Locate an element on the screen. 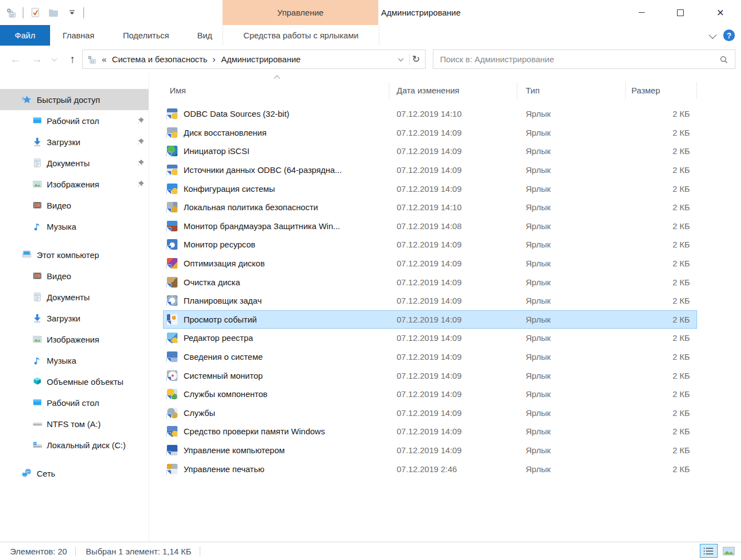 The image size is (741, 560). file-row: Монитор ресурсов 07.12.2019 14:09 Ярлык … is located at coordinates (430, 245).